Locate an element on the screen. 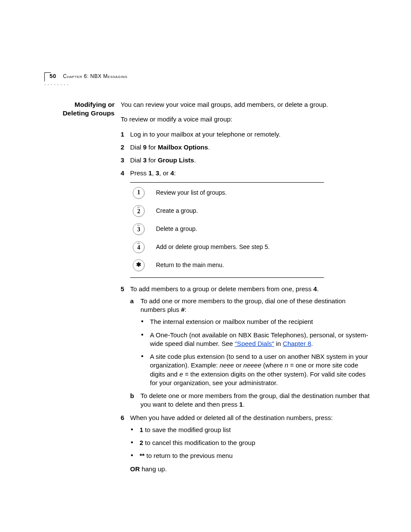  bullet-5a-3: A site code plus extension (to send to a… is located at coordinates (256, 370).